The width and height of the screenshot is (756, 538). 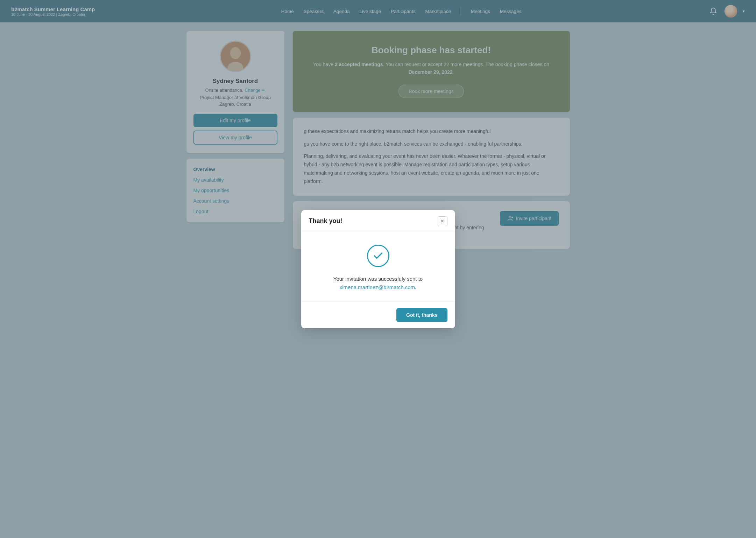 What do you see at coordinates (378, 269) in the screenshot?
I see `thank-you-modal: Thank you! × Your invitation was success…` at bounding box center [378, 269].